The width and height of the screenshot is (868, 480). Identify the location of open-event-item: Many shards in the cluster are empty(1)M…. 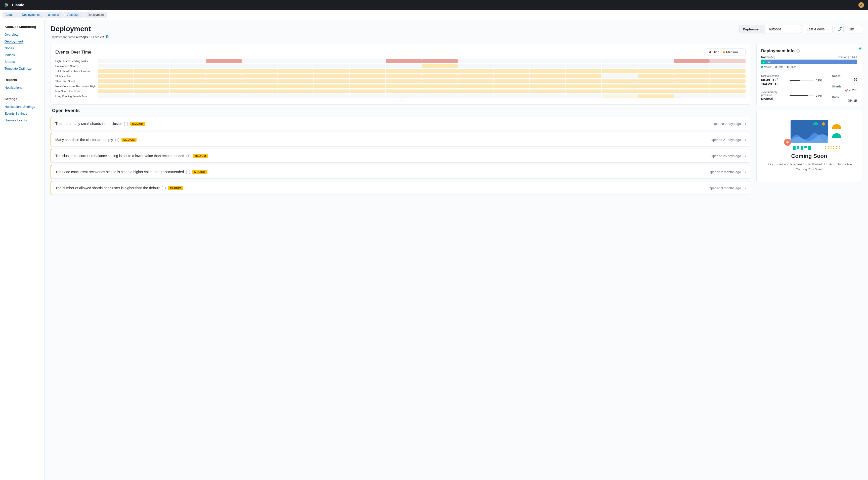
(400, 140).